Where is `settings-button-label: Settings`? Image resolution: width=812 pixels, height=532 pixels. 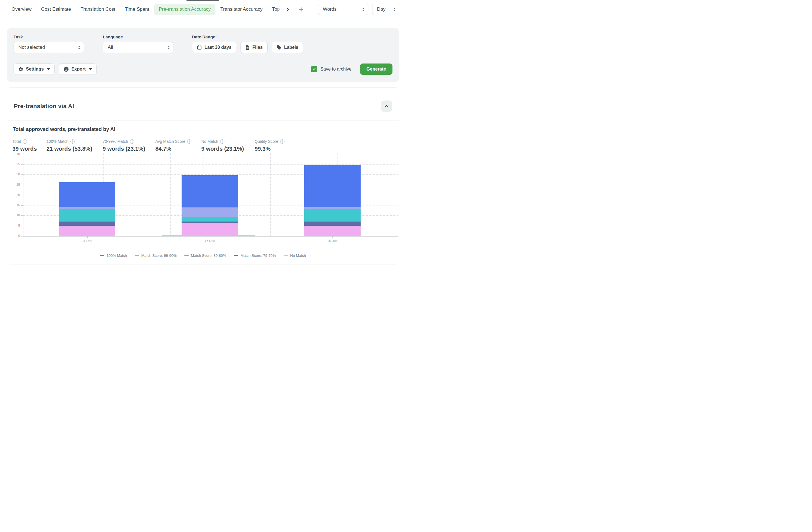
settings-button-label: Settings is located at coordinates (35, 69).